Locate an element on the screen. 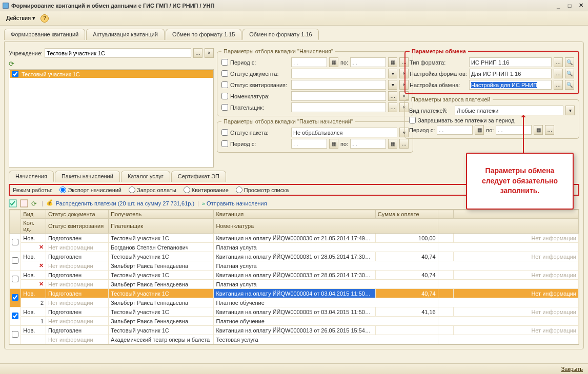  period-ck is located at coordinates (225, 63).